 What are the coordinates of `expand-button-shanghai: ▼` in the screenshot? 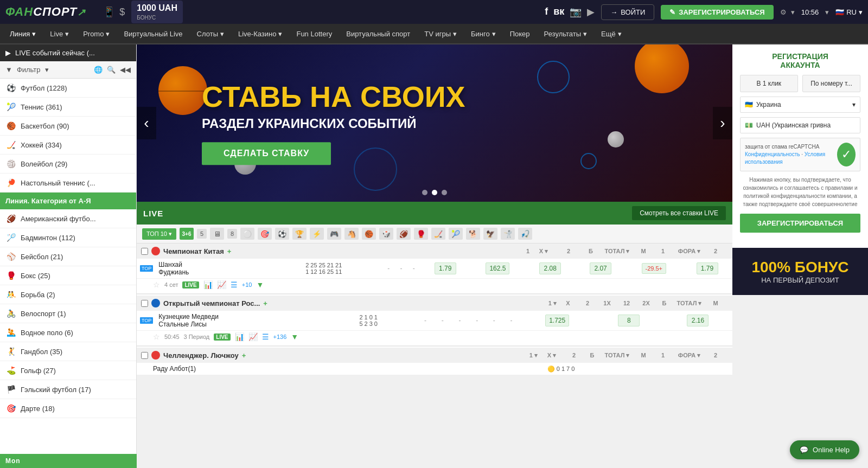 It's located at (260, 285).